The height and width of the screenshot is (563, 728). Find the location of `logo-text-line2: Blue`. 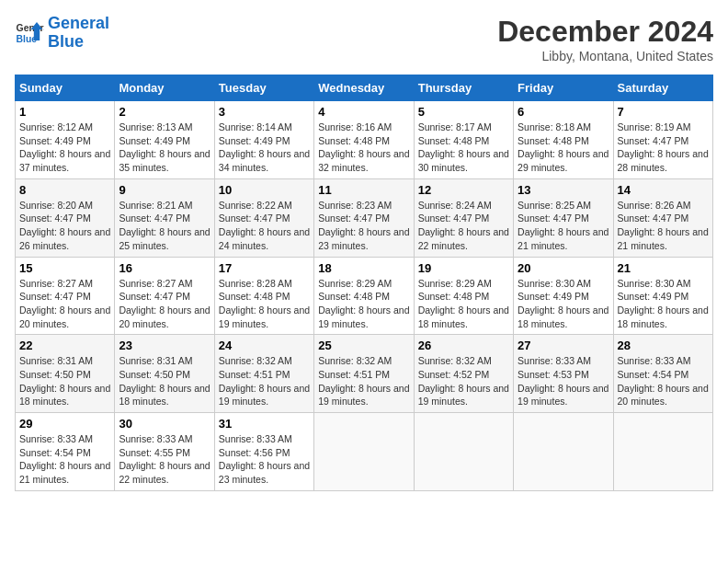

logo-text-line2: Blue is located at coordinates (79, 42).